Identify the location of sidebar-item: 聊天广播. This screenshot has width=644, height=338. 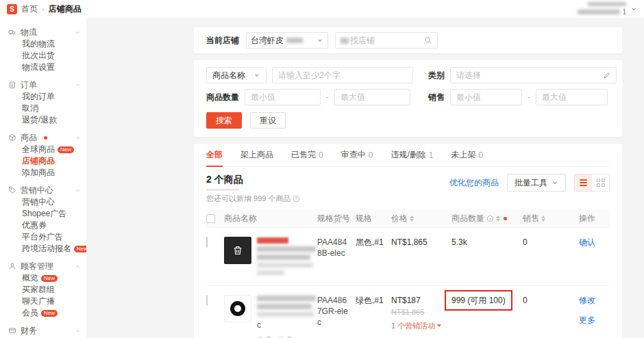
(45, 301).